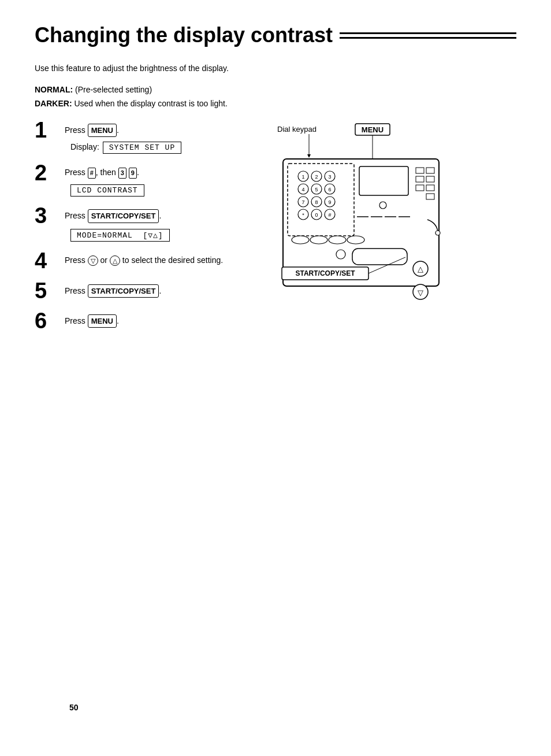 Image resolution: width=551 pixels, height=756 pixels. I want to click on step-4-content: Press ▽ or △ to select the desired setti…, so click(162, 260).